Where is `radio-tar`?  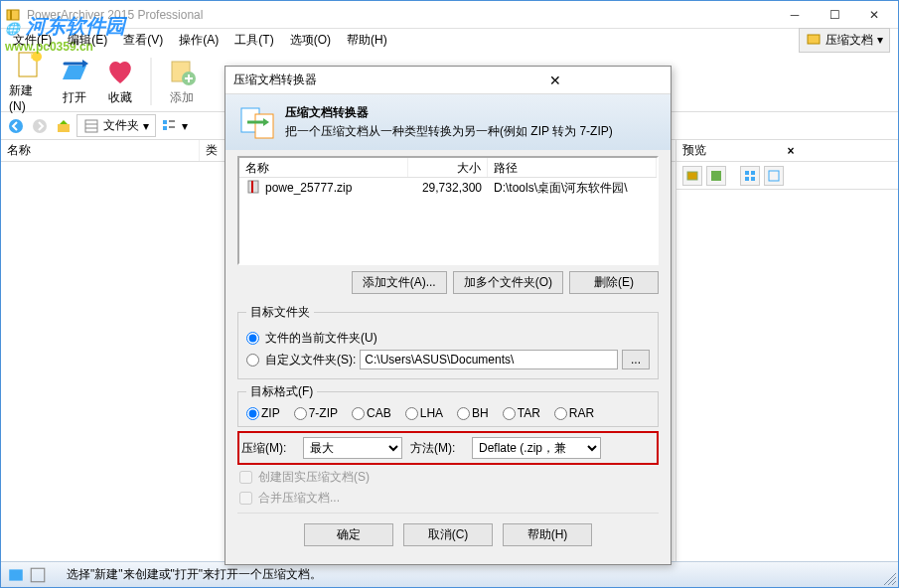 radio-tar is located at coordinates (509, 413).